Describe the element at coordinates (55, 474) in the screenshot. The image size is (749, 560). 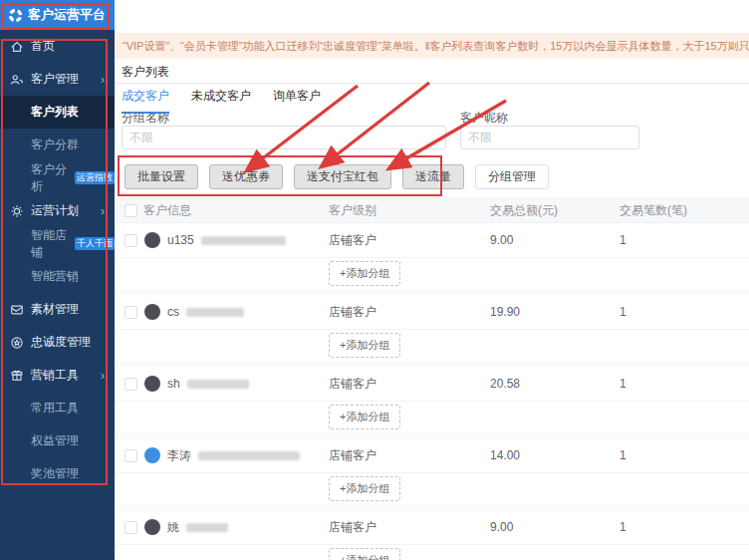
I see `sidebar-item-label: 奖池管理` at that location.